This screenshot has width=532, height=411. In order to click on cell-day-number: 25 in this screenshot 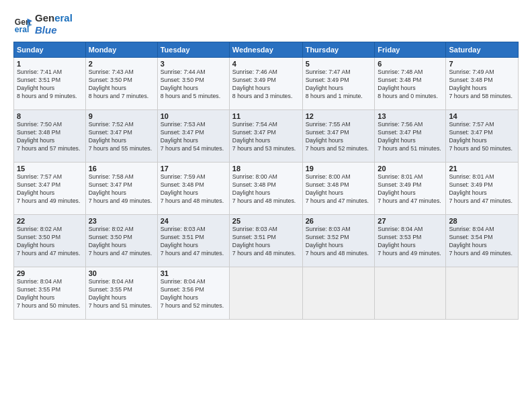, I will do `click(266, 221)`.